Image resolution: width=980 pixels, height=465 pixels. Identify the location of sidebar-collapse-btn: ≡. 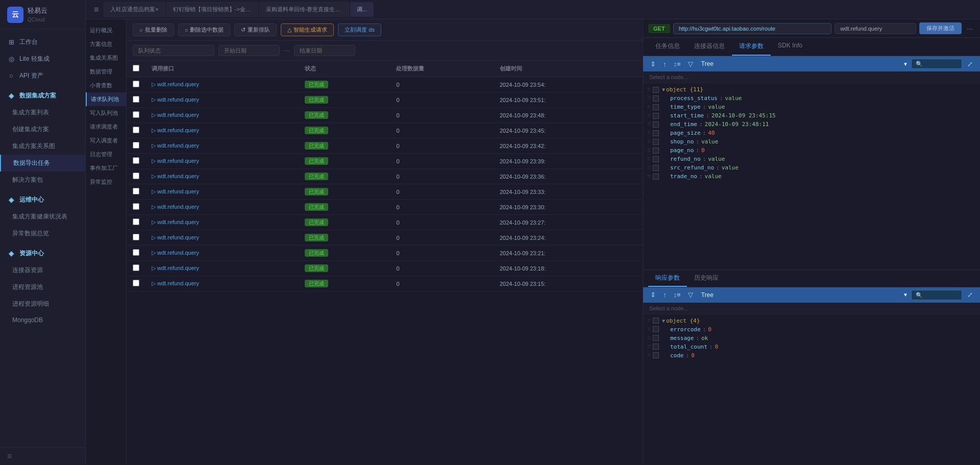
(43, 456).